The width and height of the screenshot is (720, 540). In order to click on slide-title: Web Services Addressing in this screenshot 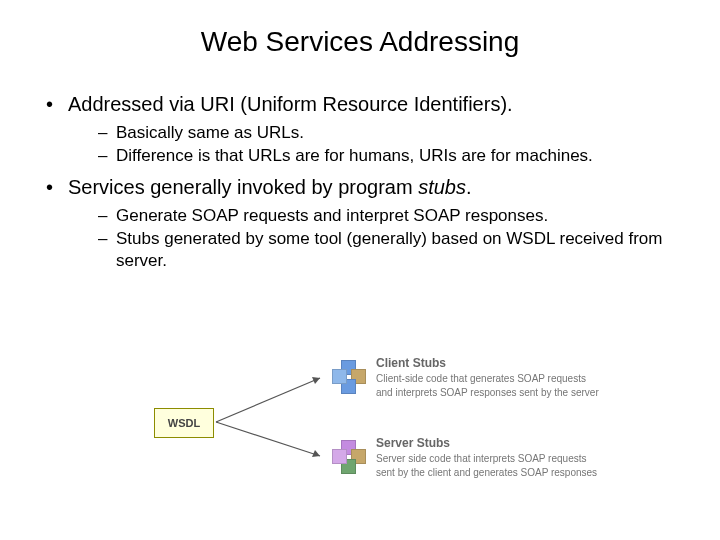, I will do `click(360, 34)`.